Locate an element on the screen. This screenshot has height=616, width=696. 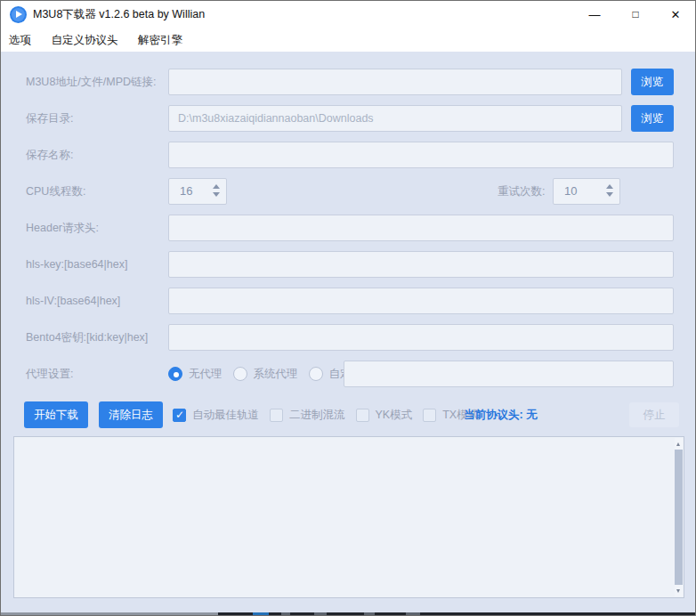
clear-log-button: 清除日志 is located at coordinates (131, 415).